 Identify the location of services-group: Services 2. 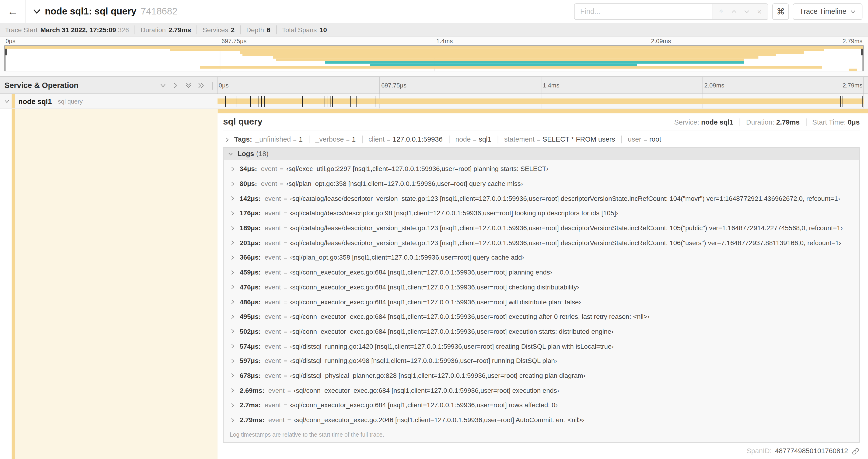
(218, 30).